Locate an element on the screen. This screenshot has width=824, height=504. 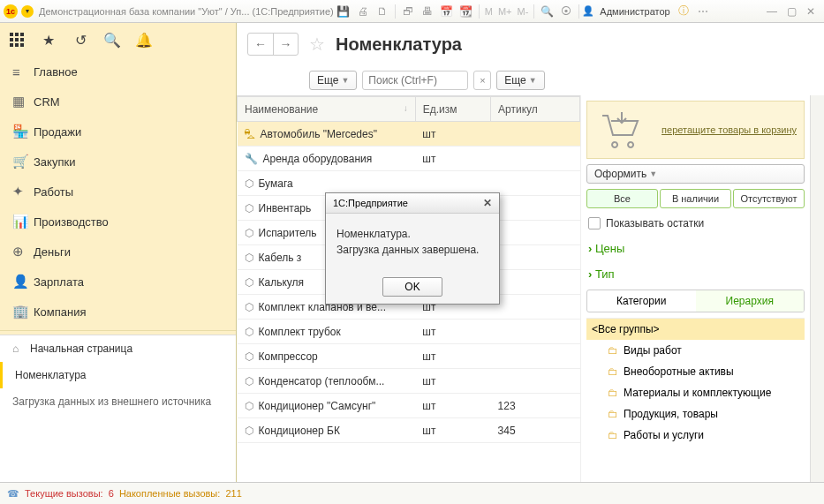
print-icon: 🖨 is located at coordinates (363, 11).